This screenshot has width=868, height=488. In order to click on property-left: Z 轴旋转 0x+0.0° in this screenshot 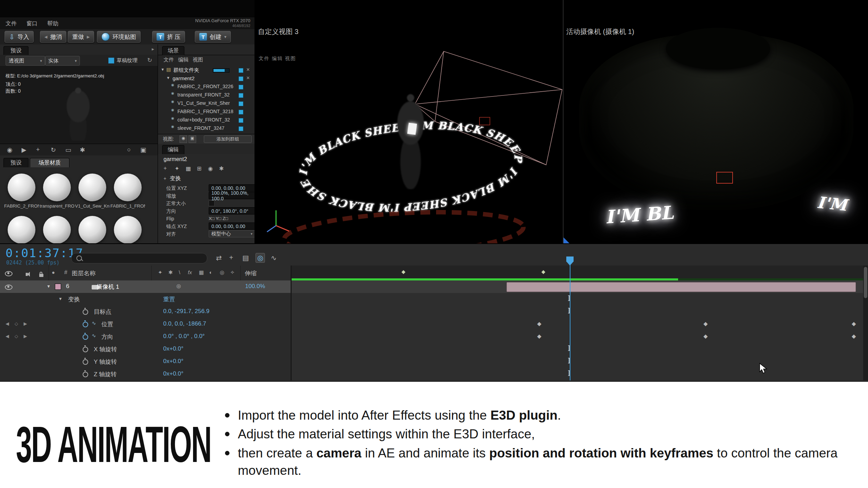, I will do `click(146, 374)`.